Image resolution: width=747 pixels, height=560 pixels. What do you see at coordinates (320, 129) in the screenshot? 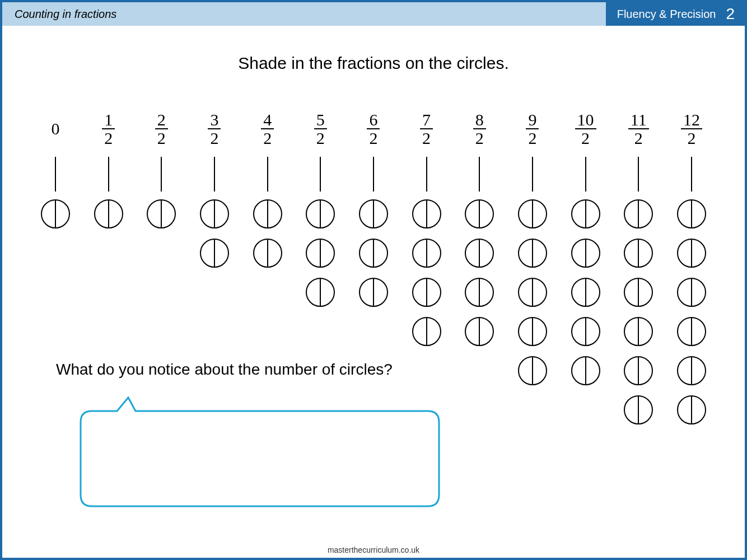
I see `fraction-label: 52` at bounding box center [320, 129].